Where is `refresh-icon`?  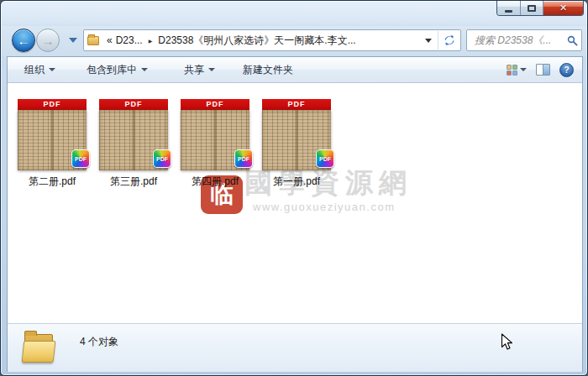
refresh-icon is located at coordinates (449, 40).